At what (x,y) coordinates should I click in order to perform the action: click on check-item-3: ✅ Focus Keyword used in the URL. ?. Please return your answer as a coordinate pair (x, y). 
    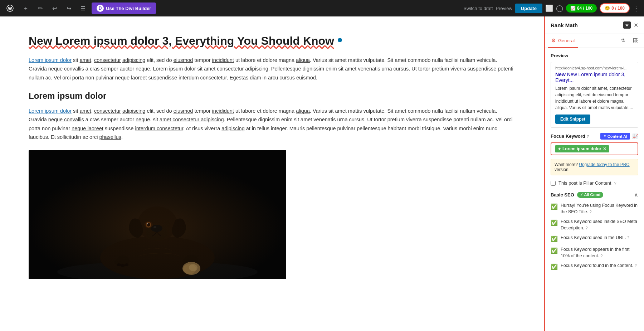
    Looking at the image, I should click on (595, 239).